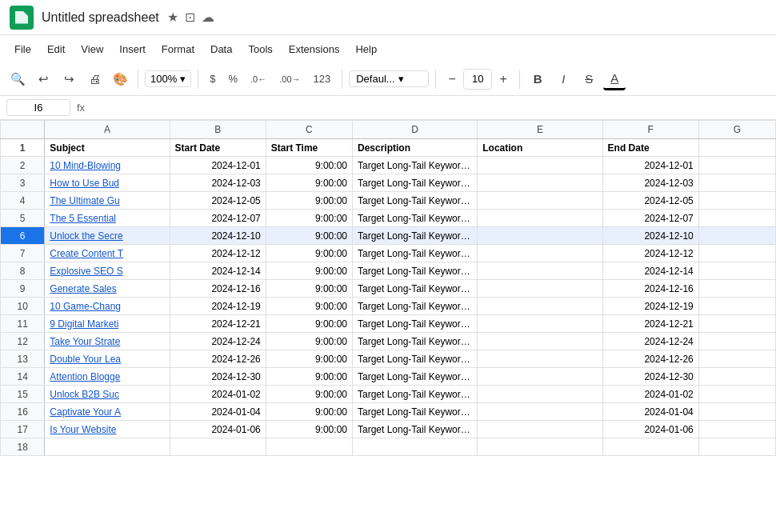  I want to click on cell-13-f: 2024-12-26, so click(650, 359).